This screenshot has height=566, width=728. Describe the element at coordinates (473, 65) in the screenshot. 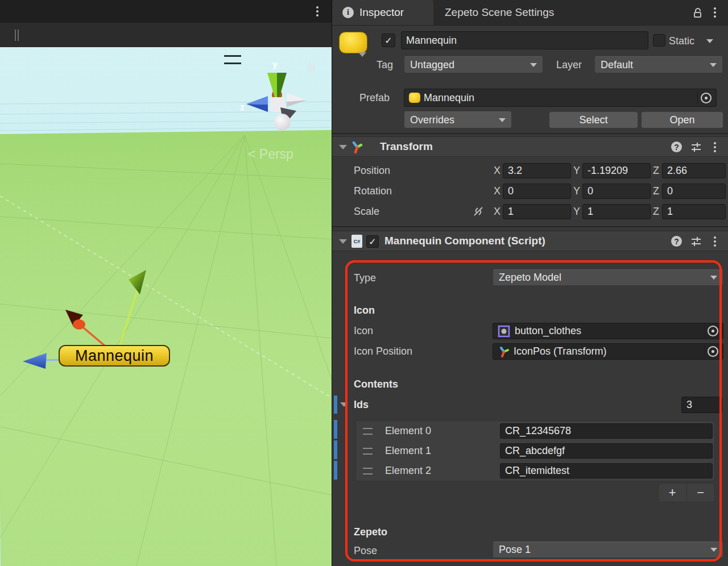

I see `tag-dropdown: Untagged` at that location.